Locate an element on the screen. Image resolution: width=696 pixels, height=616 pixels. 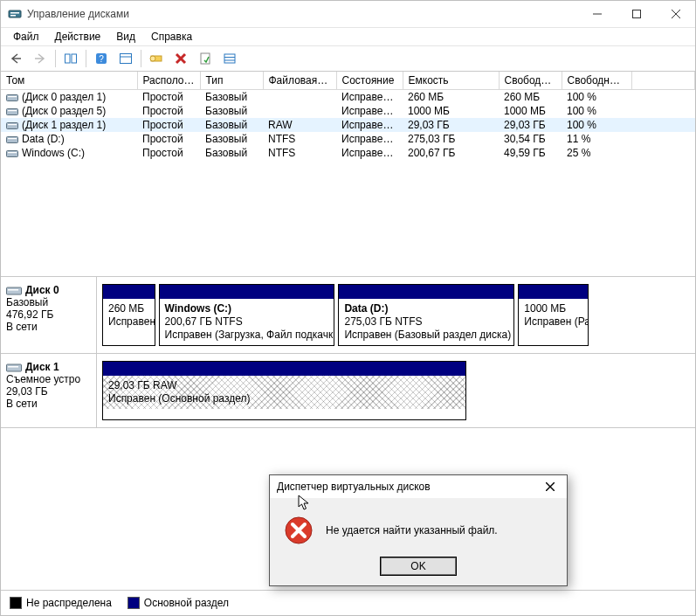
help-button: ? is located at coordinates (101, 59).